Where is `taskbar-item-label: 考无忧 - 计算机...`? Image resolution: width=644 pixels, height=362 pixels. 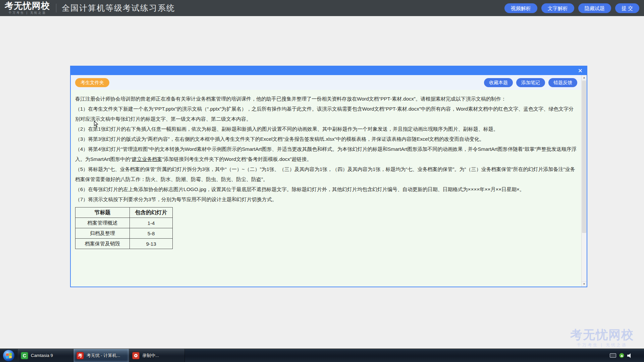
taskbar-item-label: 考无忧 - 计算机... is located at coordinates (103, 356).